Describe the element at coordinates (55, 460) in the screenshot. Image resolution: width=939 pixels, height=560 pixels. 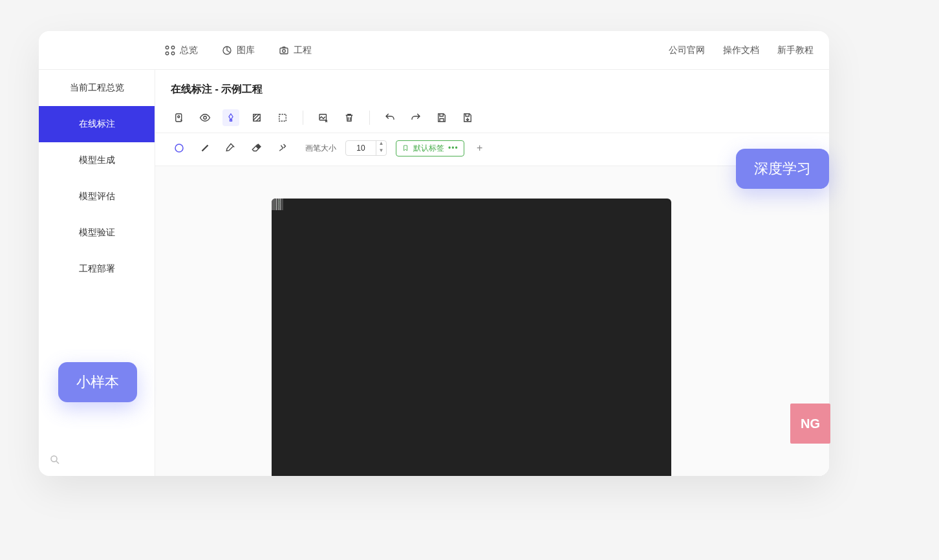
I see `search-icon` at that location.